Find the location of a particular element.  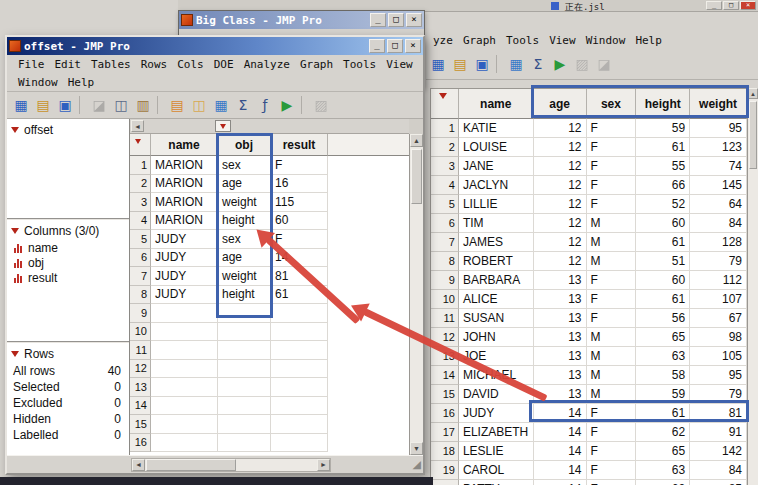

run-script-icon: ▶ is located at coordinates (560, 64).